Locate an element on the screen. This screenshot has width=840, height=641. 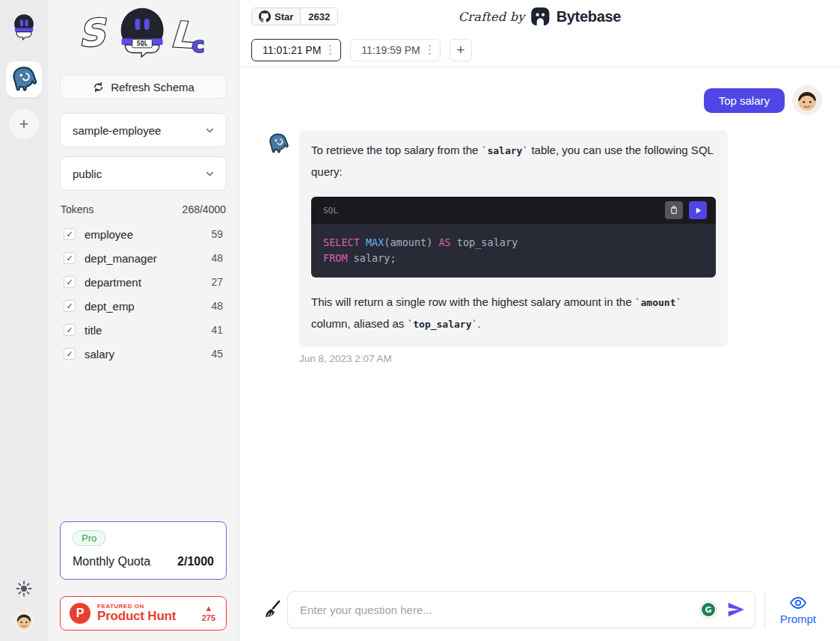
conversation-tab-active: 11:01:21 PM is located at coordinates (296, 50).